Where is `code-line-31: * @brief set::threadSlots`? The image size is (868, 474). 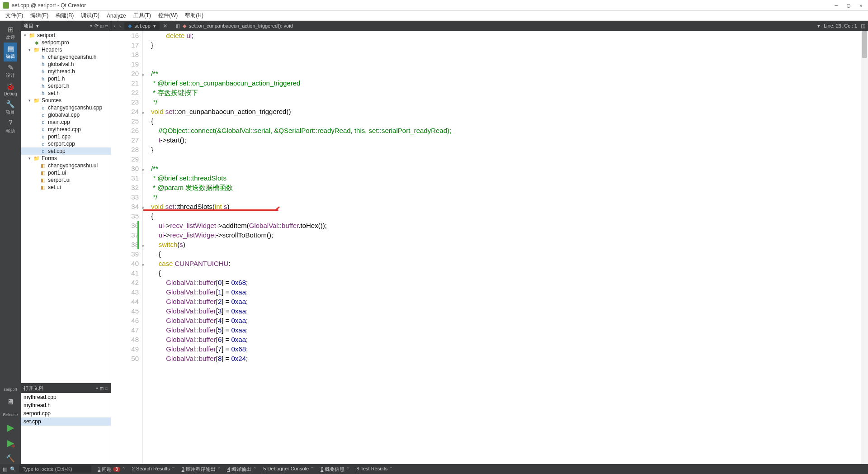
code-line-31: * @brief set::threadSlots is located at coordinates (509, 178).